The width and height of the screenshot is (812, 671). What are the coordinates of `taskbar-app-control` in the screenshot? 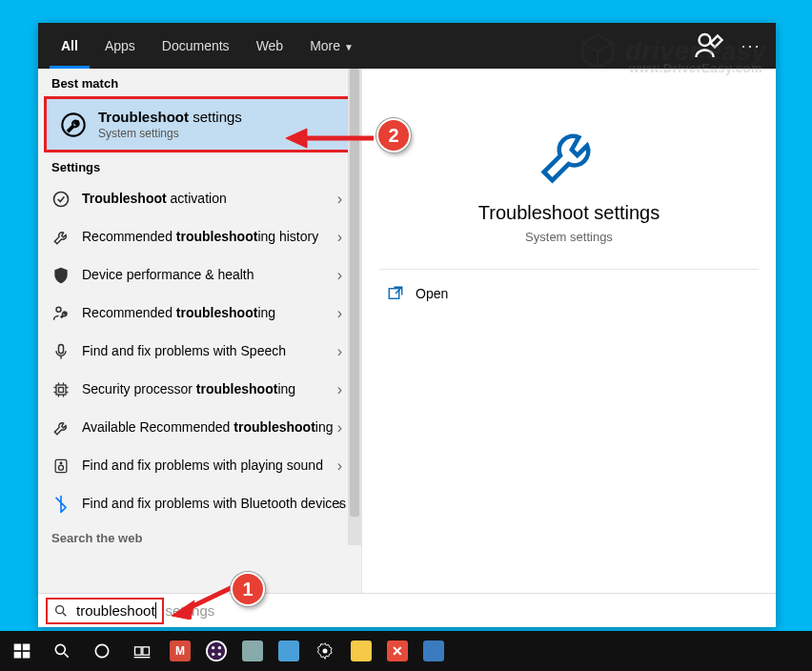 It's located at (434, 651).